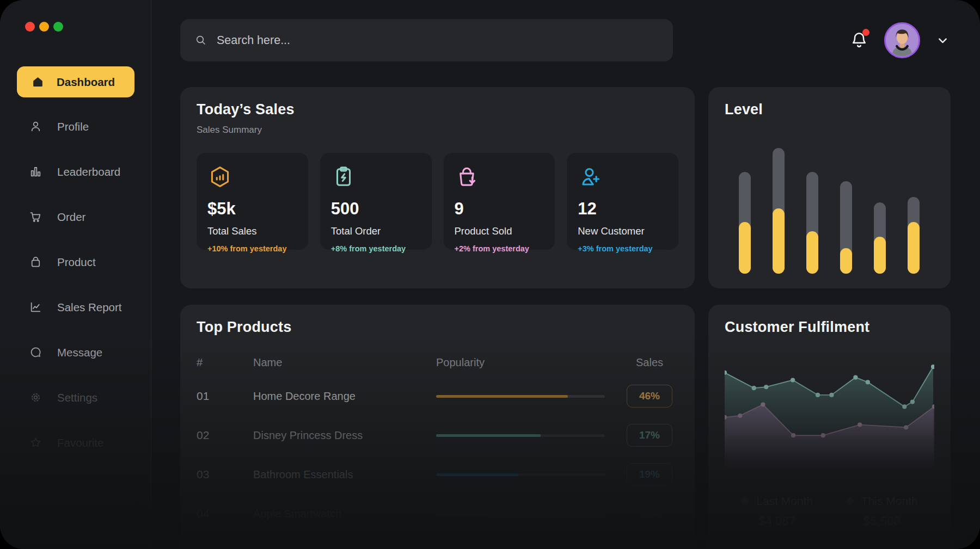 The image size is (980, 549). What do you see at coordinates (623, 201) in the screenshot?
I see `stat-card-new-customer: 12New Customer+3% from yesterday` at bounding box center [623, 201].